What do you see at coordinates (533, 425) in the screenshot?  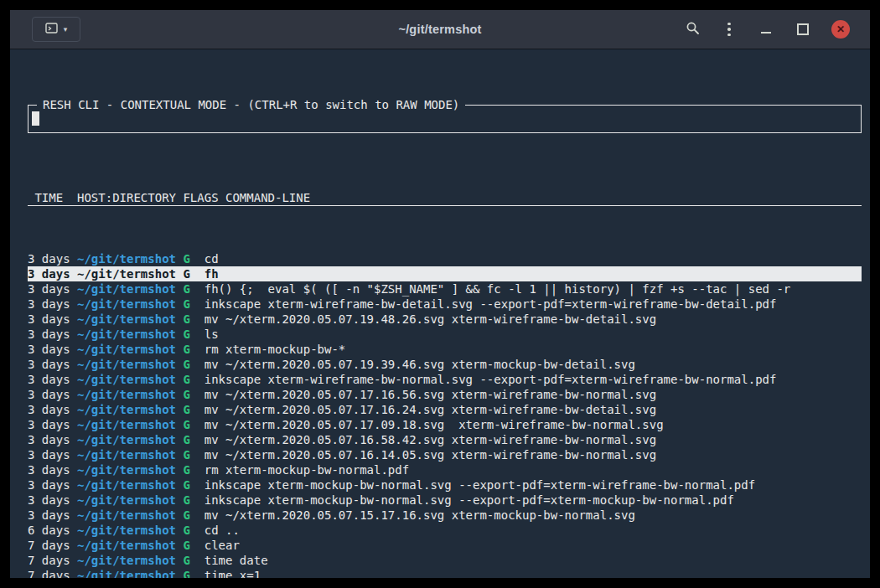 I see `row-command: mv ~/xterm.2020.05.07.17.09.18.svg xterm…` at bounding box center [533, 425].